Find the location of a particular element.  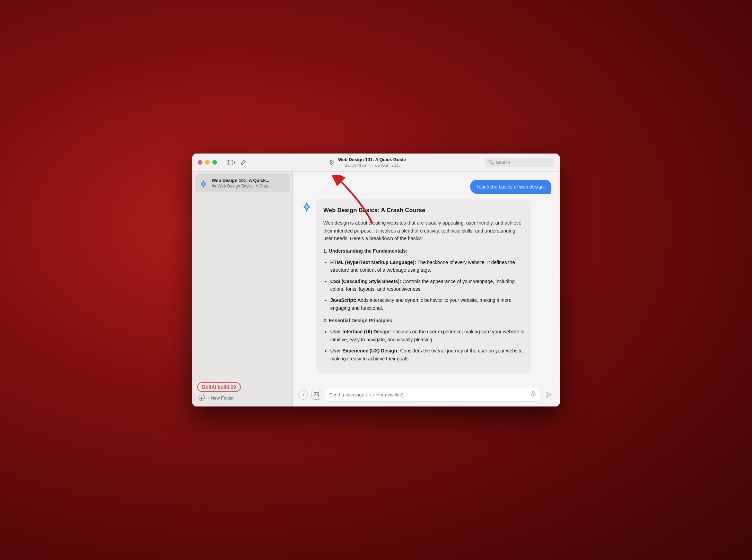

plus-icon: + is located at coordinates (303, 395).